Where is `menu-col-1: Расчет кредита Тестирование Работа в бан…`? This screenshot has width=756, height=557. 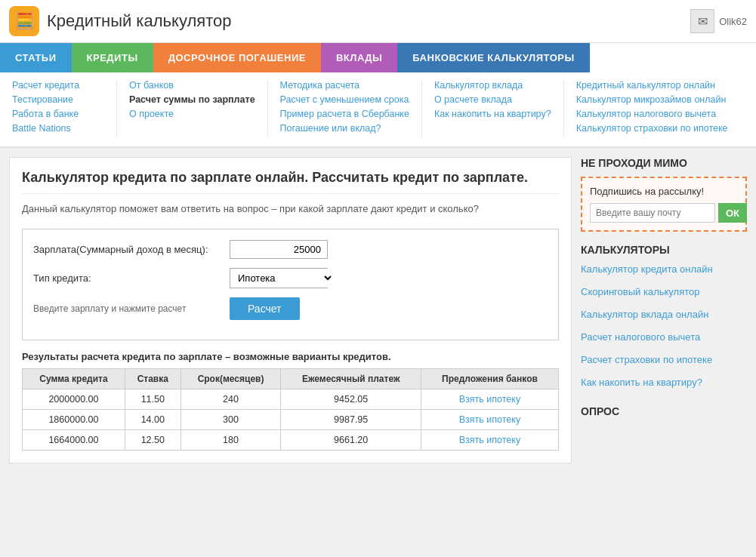
menu-col-1: Расчет кредита Тестирование Работа в бан… is located at coordinates (59, 109).